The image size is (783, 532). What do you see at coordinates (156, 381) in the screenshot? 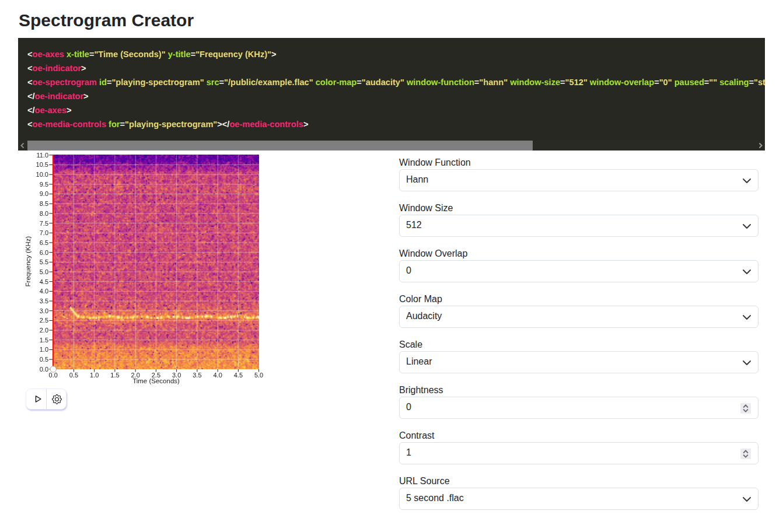
I see `svg-text: Time (Seconds)` at bounding box center [156, 381].